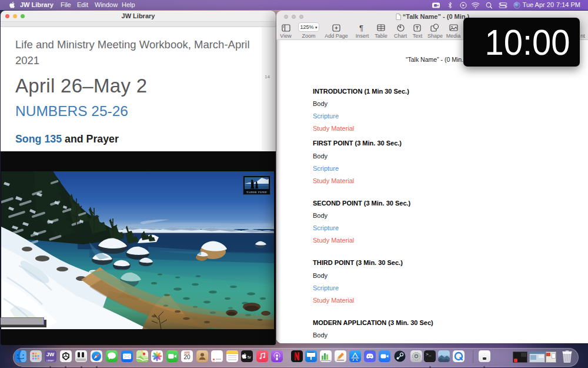  I want to click on svg-text: tv, so click(249, 357).